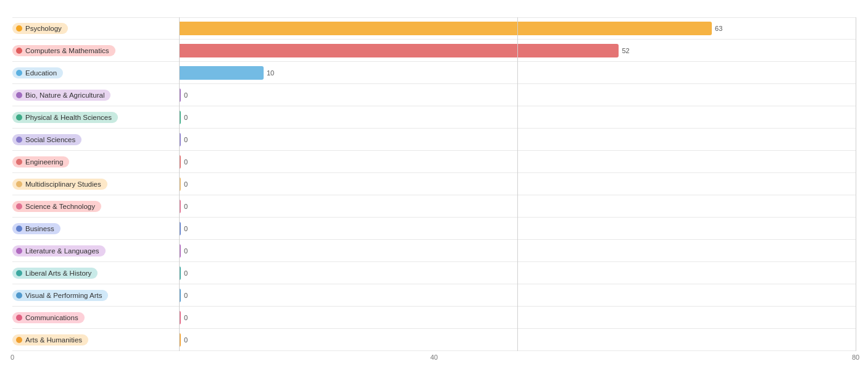  I want to click on bar-label-text: Education, so click(41, 73).